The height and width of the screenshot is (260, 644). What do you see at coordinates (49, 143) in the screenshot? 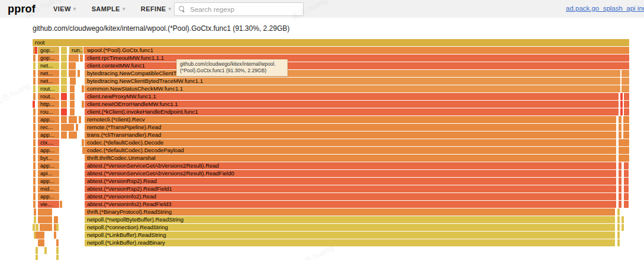
I see `flame-frame: ctx....` at bounding box center [49, 143].